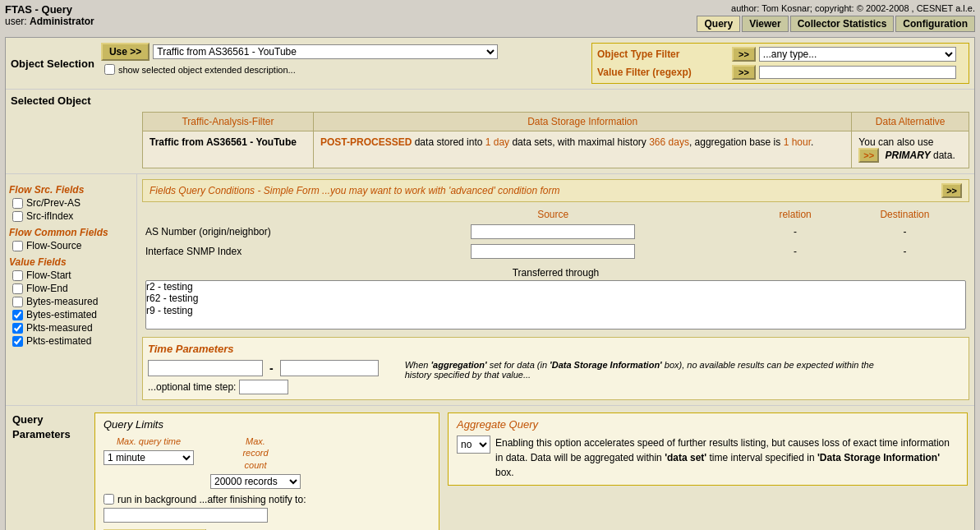 The image size is (980, 530). I want to click on time-params-title: Time Parameters, so click(555, 348).